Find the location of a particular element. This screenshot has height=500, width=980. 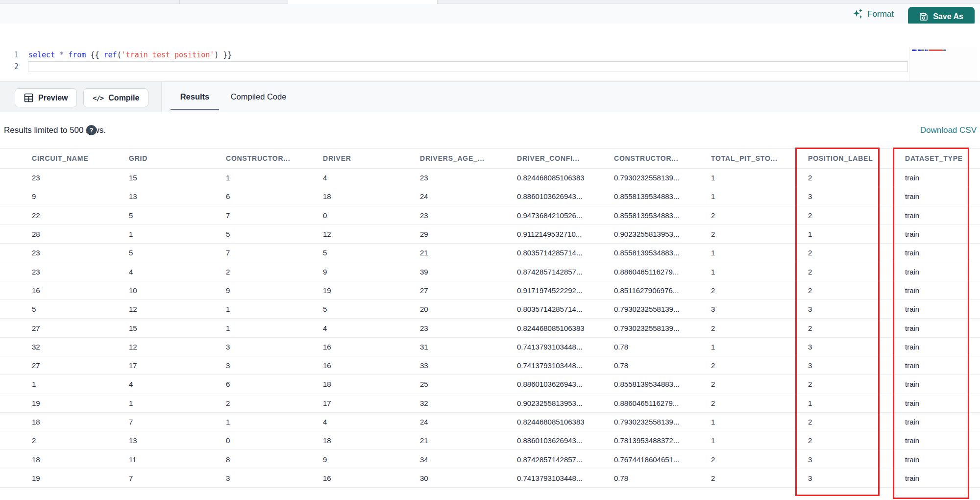

table-header-row: CIRCUIT_NAMEGRIDCONSTRUCTOR...DRIVERDRIV… is located at coordinates (490, 159).